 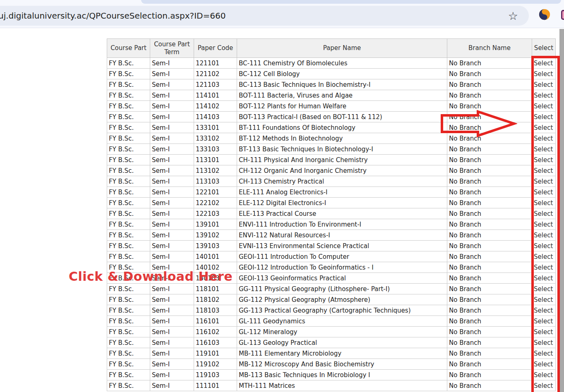 I want to click on header-course-part-term: Course Part Term, so click(x=172, y=48).